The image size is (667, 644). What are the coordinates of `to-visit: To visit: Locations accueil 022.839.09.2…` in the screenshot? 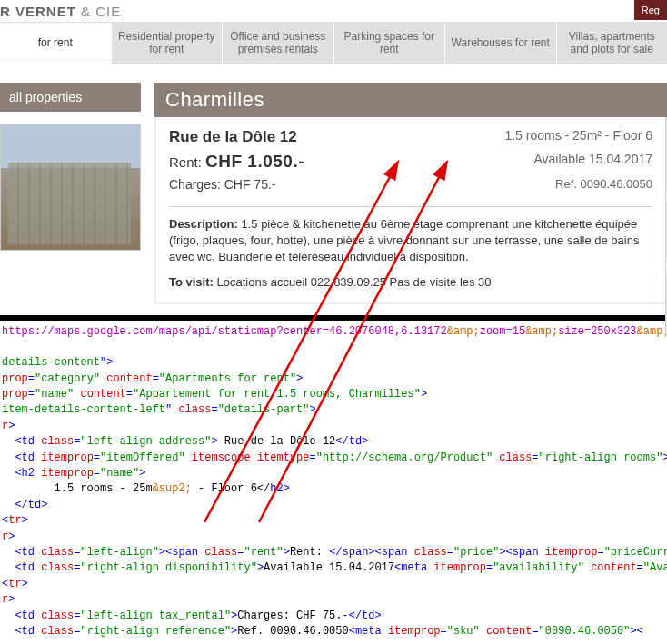 It's located at (411, 282).